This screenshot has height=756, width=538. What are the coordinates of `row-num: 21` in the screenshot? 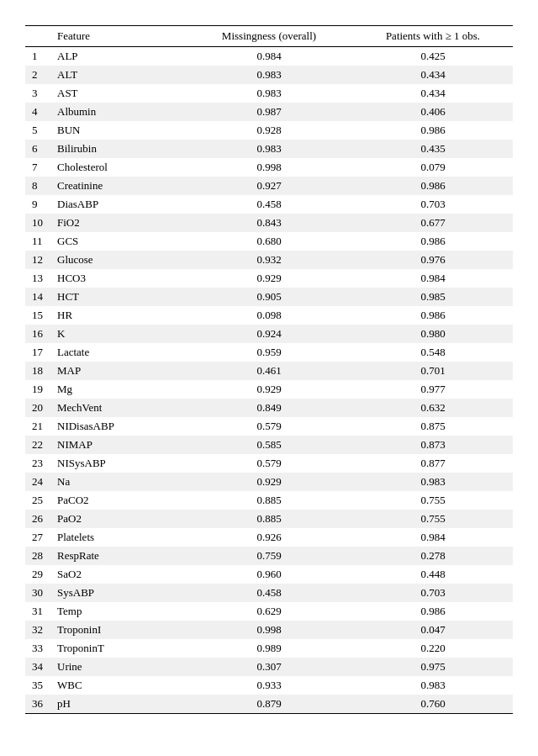 It's located at (38, 426).